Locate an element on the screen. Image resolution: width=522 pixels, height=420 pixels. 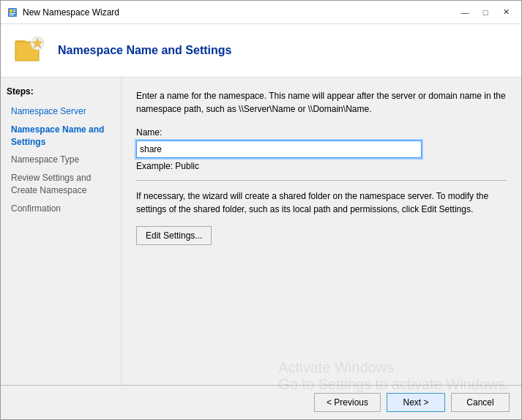
next-button: Next > is located at coordinates (416, 402).